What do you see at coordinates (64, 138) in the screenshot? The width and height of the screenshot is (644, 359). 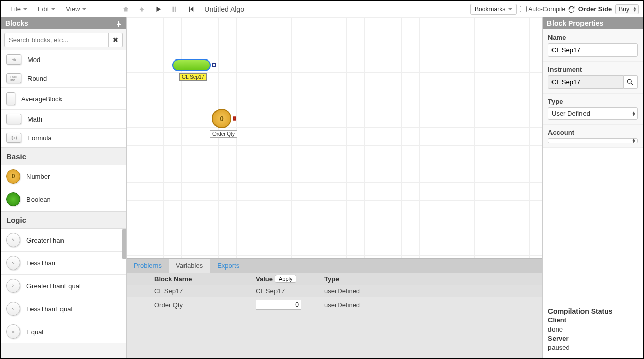 I see `block-item: f(x)Formula` at bounding box center [64, 138].